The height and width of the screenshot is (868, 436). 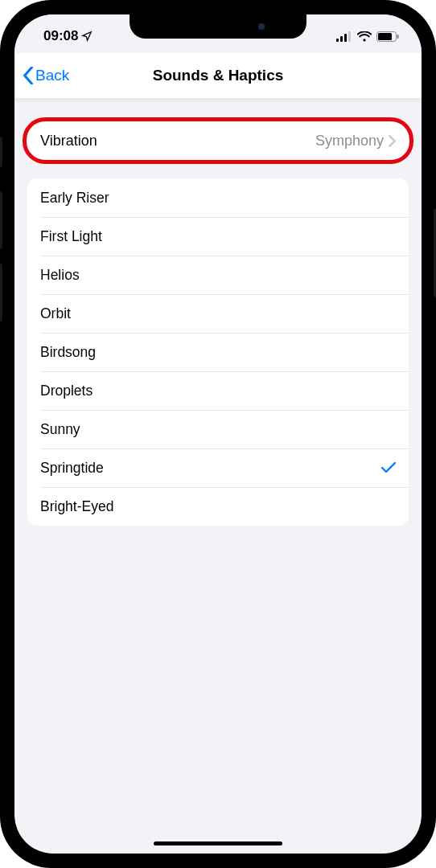 What do you see at coordinates (349, 141) in the screenshot?
I see `vibration-value: Symphony` at bounding box center [349, 141].